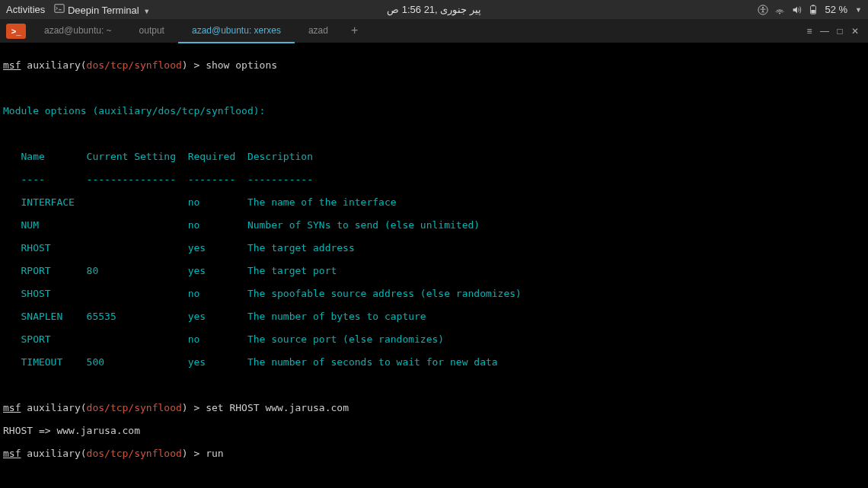  Describe the element at coordinates (825, 31) in the screenshot. I see `minimize-button: —` at that location.